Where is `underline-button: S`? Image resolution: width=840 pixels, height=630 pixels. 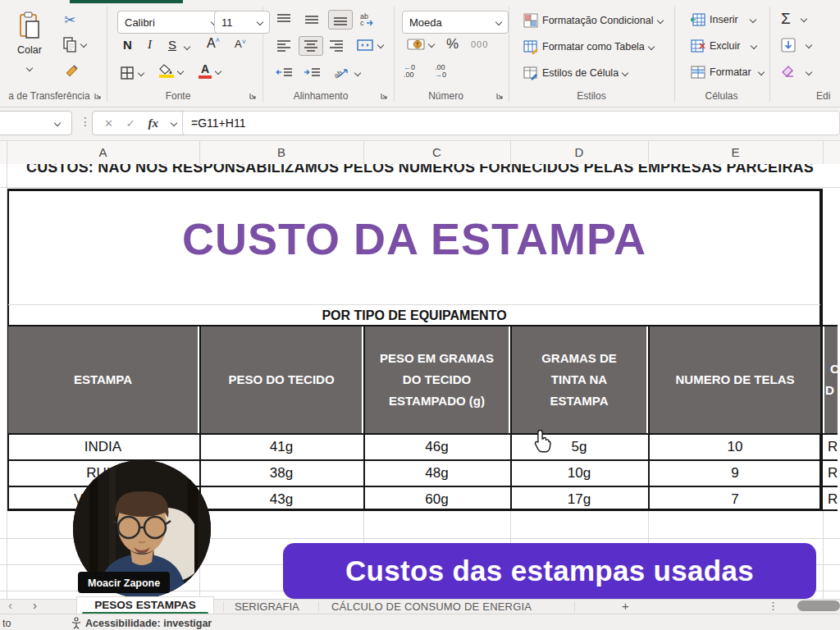
underline-button: S is located at coordinates (179, 44).